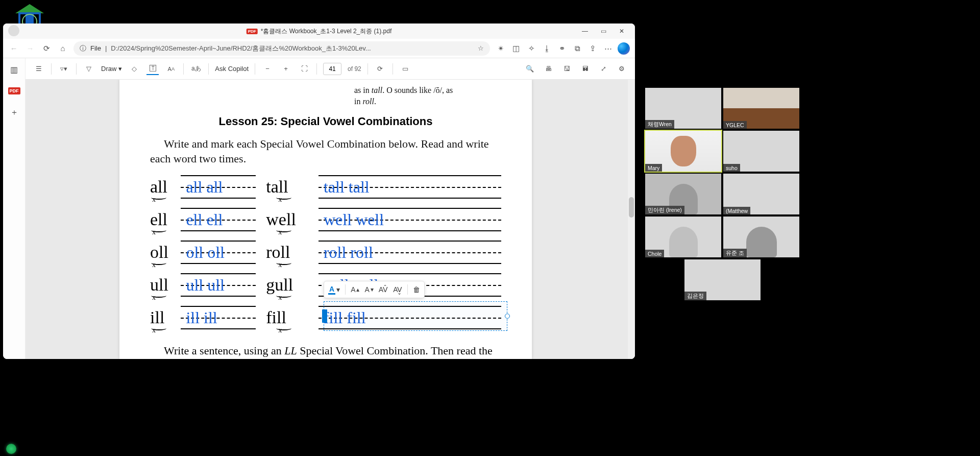 The width and height of the screenshot is (980, 456). I want to click on page-total: of 92, so click(354, 69).